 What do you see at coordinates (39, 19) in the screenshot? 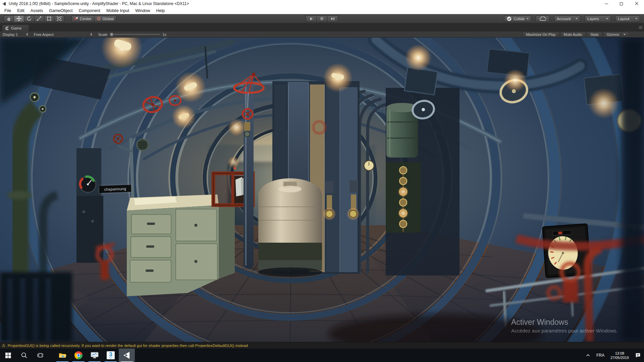
I see `scale-tool-button` at bounding box center [39, 19].